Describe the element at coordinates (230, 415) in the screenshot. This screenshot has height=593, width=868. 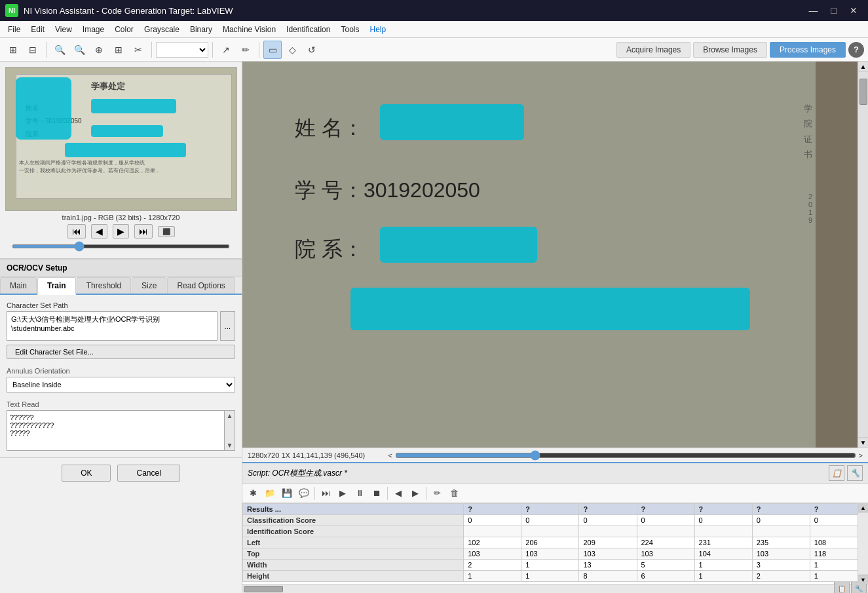
I see `scroll-up-arrow: ▲` at that location.